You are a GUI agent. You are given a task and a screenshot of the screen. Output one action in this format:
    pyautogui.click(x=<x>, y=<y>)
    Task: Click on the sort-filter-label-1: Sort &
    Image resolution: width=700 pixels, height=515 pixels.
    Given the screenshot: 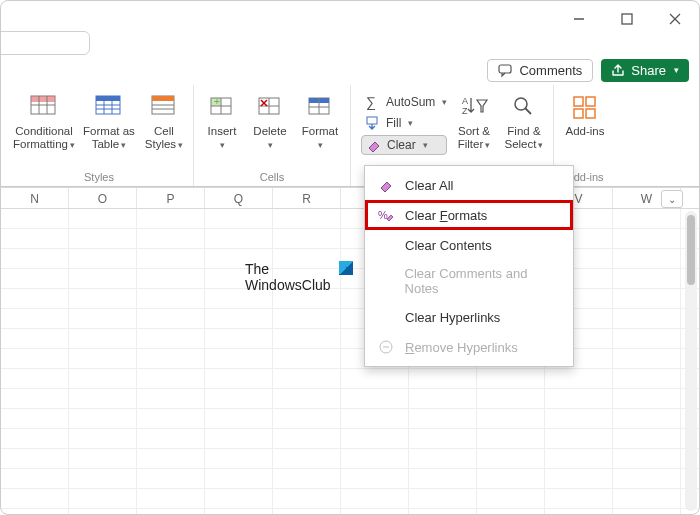 What is the action you would take?
    pyautogui.click(x=474, y=131)
    